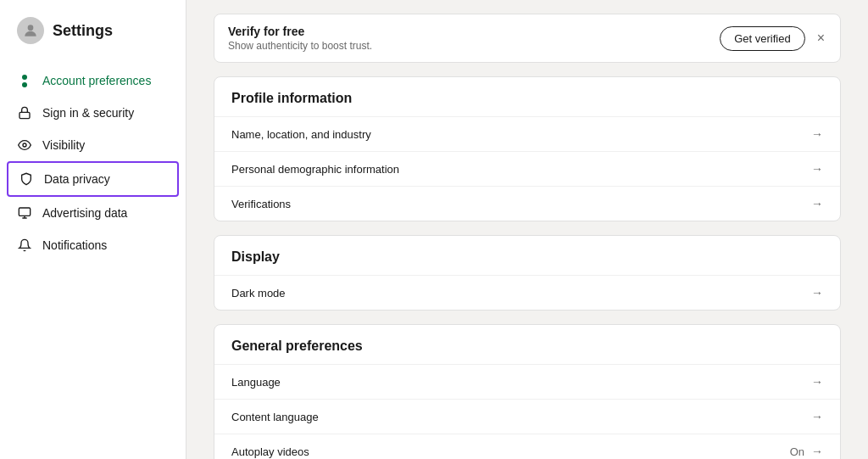  Describe the element at coordinates (817, 204) in the screenshot. I see `verifications-right: →` at that location.